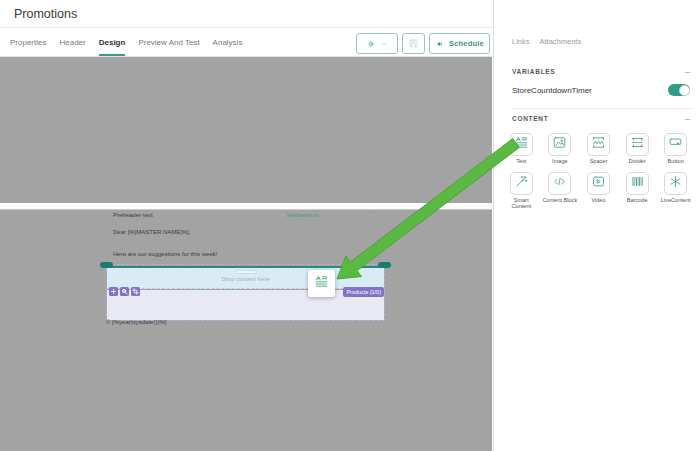 The width and height of the screenshot is (700, 451). What do you see at coordinates (546, 42) in the screenshot?
I see `panel-tabs: LinksAttachments` at bounding box center [546, 42].